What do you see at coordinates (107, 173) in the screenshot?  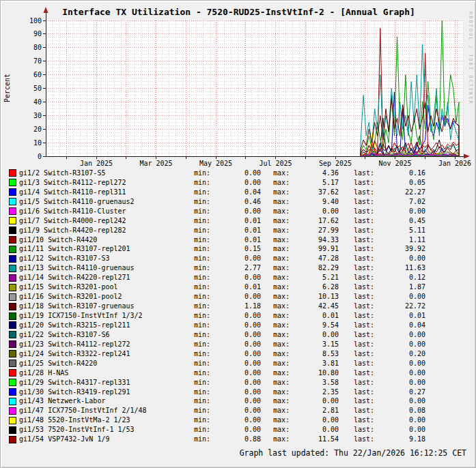 I see `legend-series-name: gi1/2 Switch-R3107-S5` at bounding box center [107, 173].